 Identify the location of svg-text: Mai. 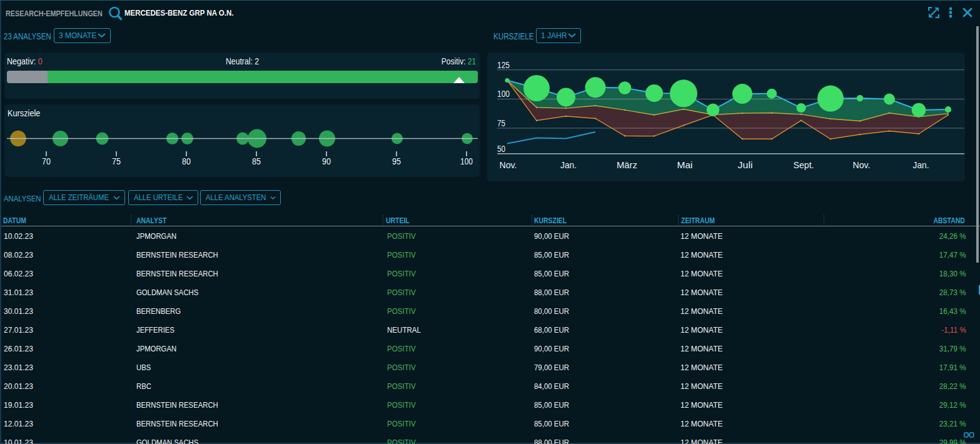
(685, 165).